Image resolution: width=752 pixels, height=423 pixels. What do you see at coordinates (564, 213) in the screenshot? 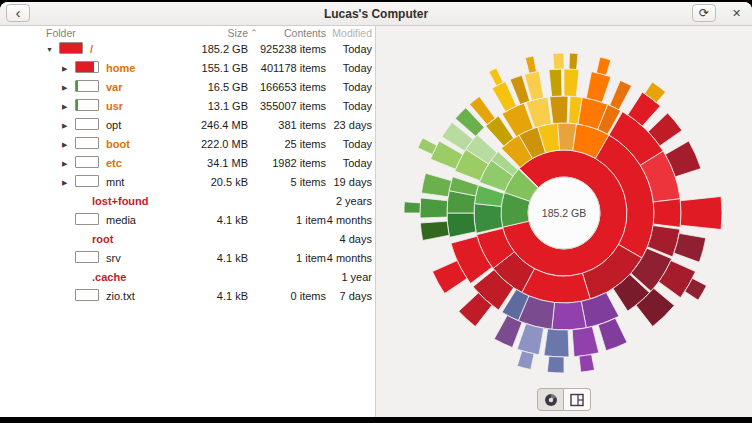
I see `chart-center: 185.2 GB` at bounding box center [564, 213].